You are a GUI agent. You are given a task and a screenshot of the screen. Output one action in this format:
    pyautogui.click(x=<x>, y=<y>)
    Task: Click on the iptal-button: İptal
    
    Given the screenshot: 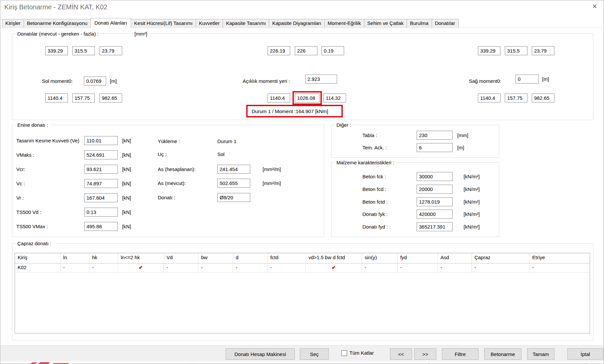 What is the action you would take?
    pyautogui.click(x=585, y=354)
    